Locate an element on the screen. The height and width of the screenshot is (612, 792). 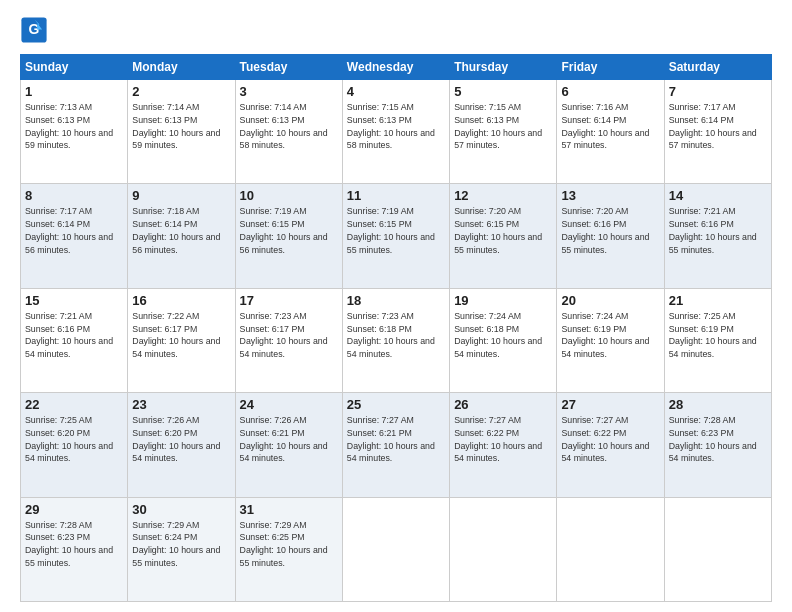
day-number: 27 is located at coordinates (610, 404).